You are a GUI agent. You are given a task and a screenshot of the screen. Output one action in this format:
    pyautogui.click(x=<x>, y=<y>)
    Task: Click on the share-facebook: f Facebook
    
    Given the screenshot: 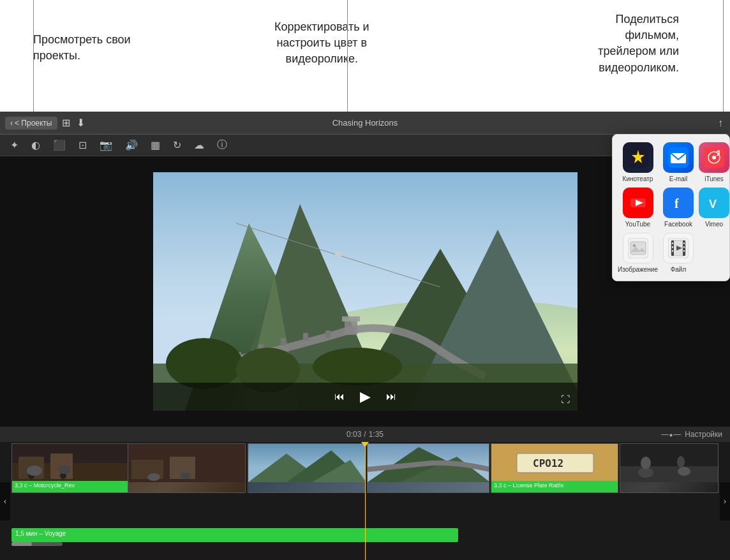 What is the action you would take?
    pyautogui.click(x=678, y=208)
    